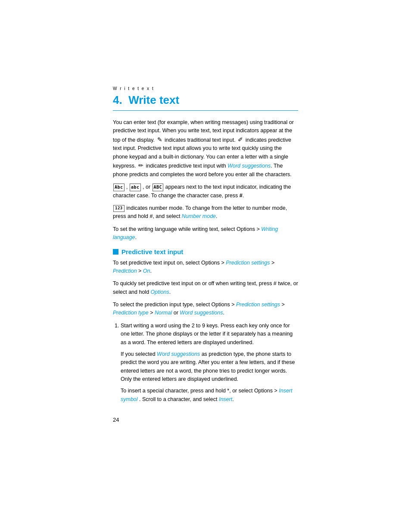  What do you see at coordinates (209, 367) in the screenshot?
I see `sub-paragraph-1: If you selected Word suggestions as pred…` at bounding box center [209, 367].